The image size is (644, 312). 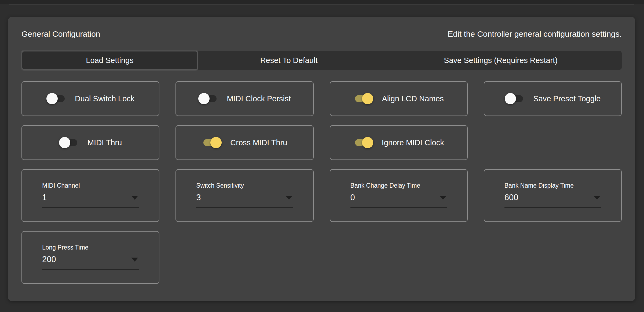 I want to click on midi-channel-select: 1, so click(x=90, y=200).